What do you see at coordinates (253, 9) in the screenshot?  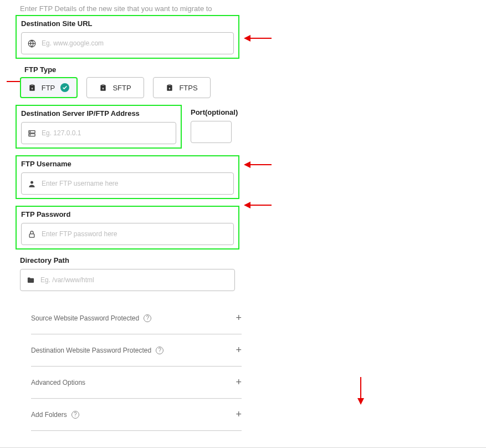 I see `page-intro-text: Enter FTP Details of the new site that y…` at bounding box center [253, 9].